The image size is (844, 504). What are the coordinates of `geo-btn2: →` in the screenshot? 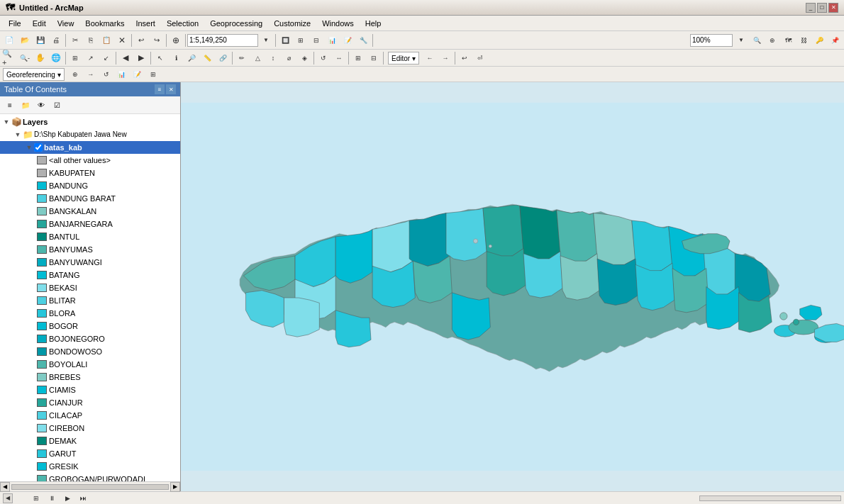 It's located at (91, 74).